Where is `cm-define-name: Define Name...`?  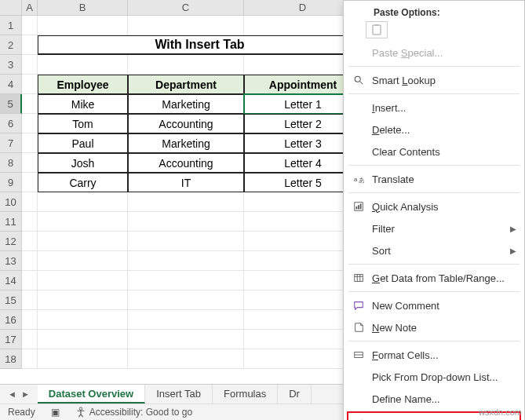
cm-define-name: Define Name... is located at coordinates (434, 399).